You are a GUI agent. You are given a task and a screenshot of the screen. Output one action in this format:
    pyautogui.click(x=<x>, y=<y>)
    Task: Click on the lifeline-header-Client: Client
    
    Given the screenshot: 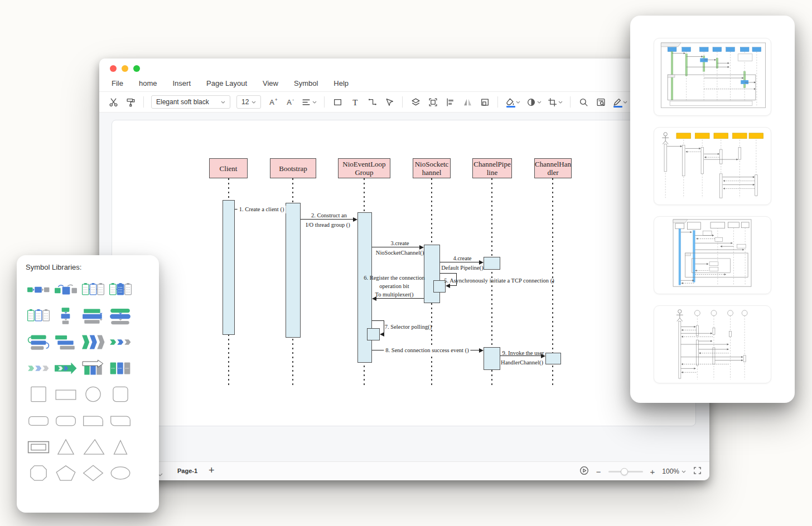 What is the action you would take?
    pyautogui.click(x=229, y=168)
    